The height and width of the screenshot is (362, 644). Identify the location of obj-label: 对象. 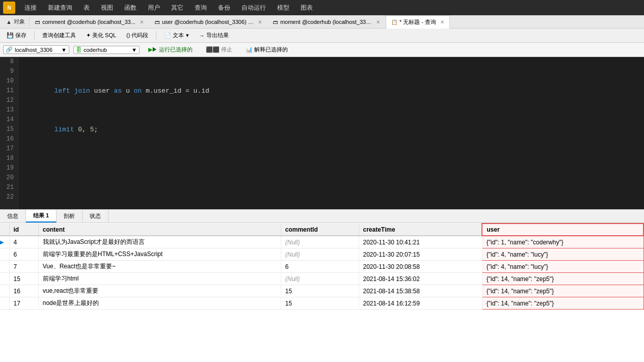
(19, 21).